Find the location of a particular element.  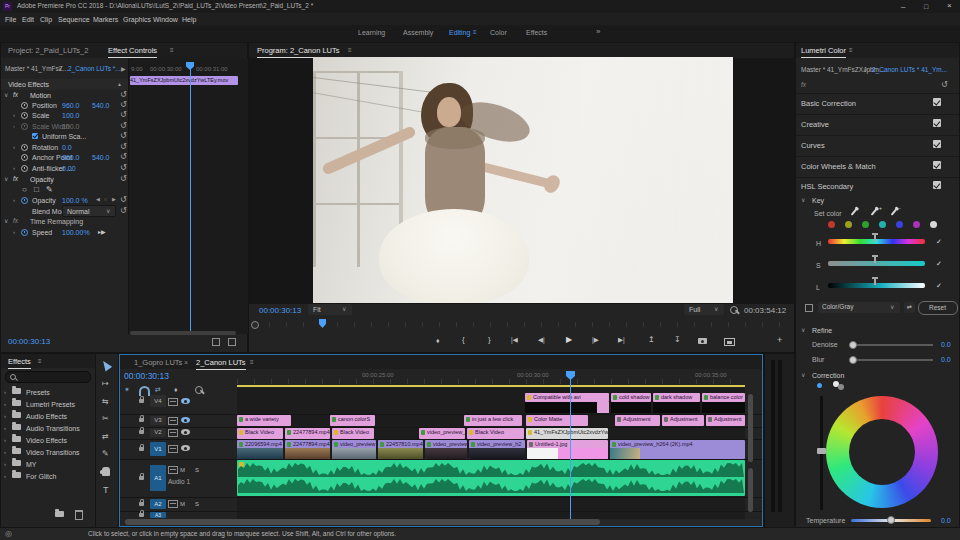

ec-collapse-icon: ▴ is located at coordinates (120, 84).